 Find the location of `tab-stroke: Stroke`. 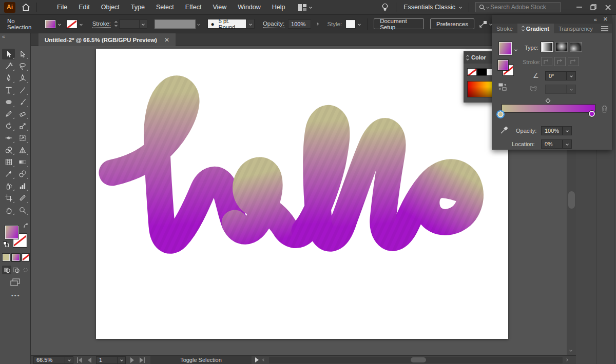

tab-stroke: Stroke is located at coordinates (505, 29).